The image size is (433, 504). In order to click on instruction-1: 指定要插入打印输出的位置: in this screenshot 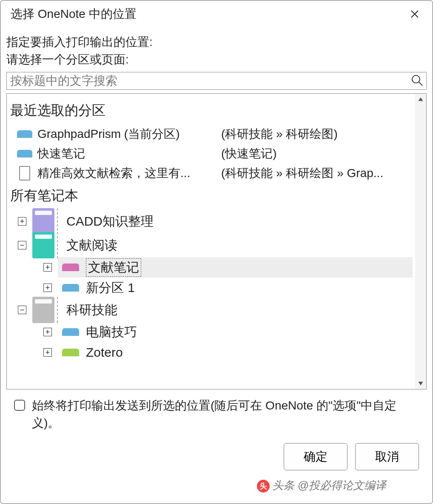, I will do `click(216, 42)`.